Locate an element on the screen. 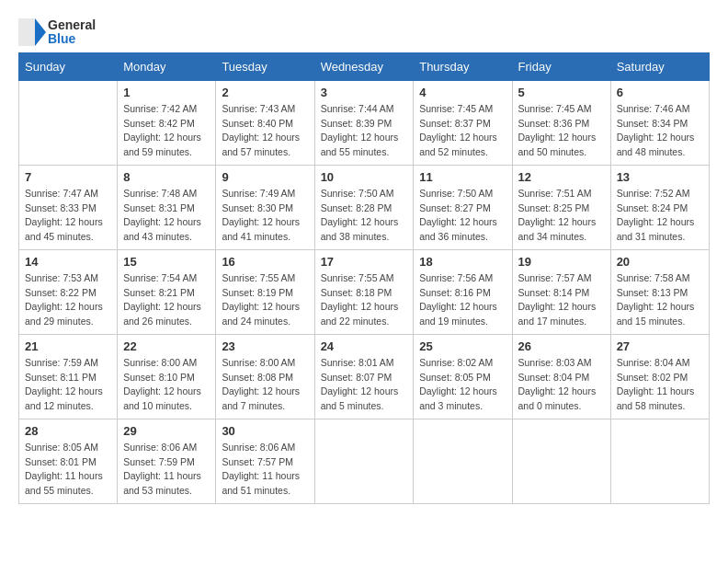 This screenshot has width=728, height=563. day-sunrise: Sunrise: 8:05 AM is located at coordinates (68, 448).